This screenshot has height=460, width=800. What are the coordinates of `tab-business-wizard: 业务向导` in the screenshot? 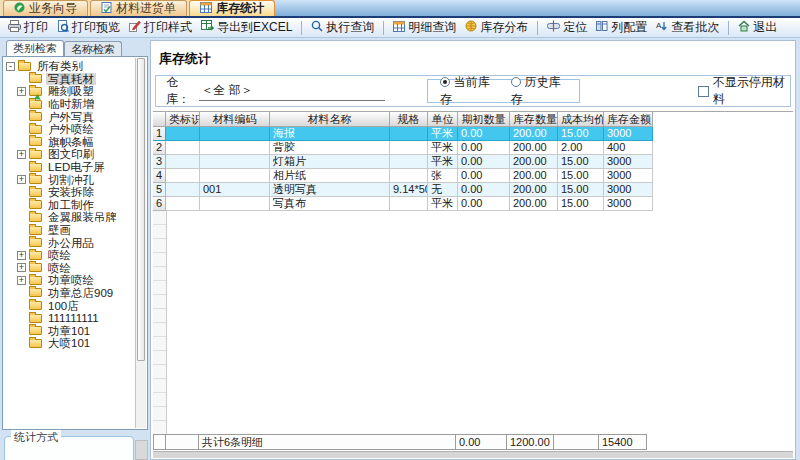 It's located at (46, 8).